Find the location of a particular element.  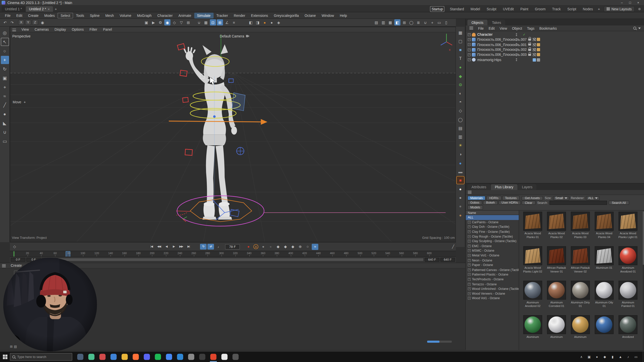

timeline-ruler: 2040608010012014016018020022024026028030… is located at coordinates (233, 254).